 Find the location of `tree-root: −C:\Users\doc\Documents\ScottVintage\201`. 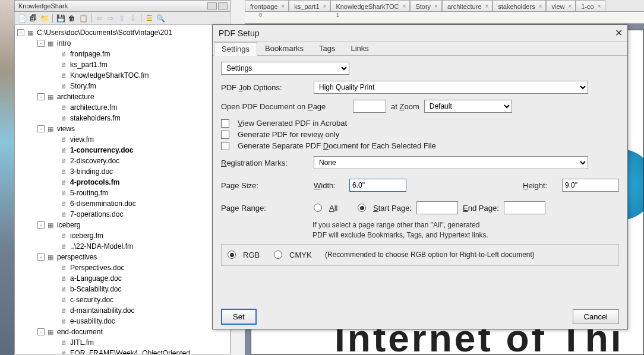

tree-root: −C:\Users\doc\Documents\ScottVintage\201 is located at coordinates (122, 33).